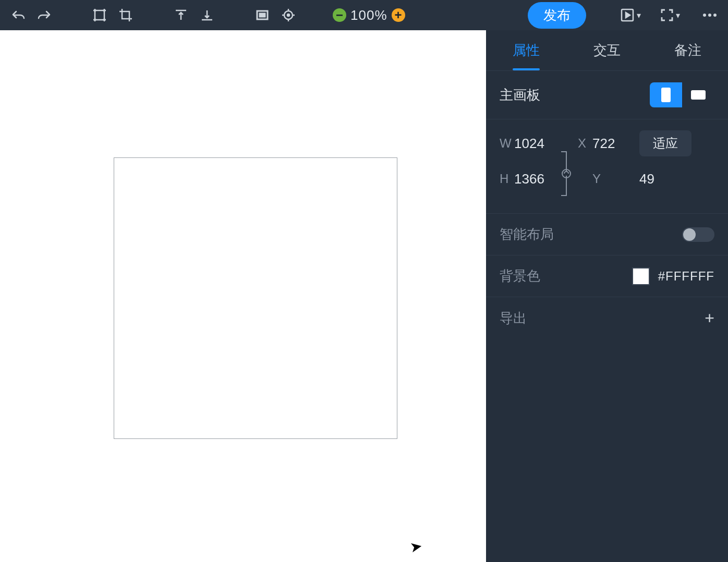 The width and height of the screenshot is (728, 562). Describe the element at coordinates (369, 16) in the screenshot. I see `zoom-level-label: 100%` at that location.